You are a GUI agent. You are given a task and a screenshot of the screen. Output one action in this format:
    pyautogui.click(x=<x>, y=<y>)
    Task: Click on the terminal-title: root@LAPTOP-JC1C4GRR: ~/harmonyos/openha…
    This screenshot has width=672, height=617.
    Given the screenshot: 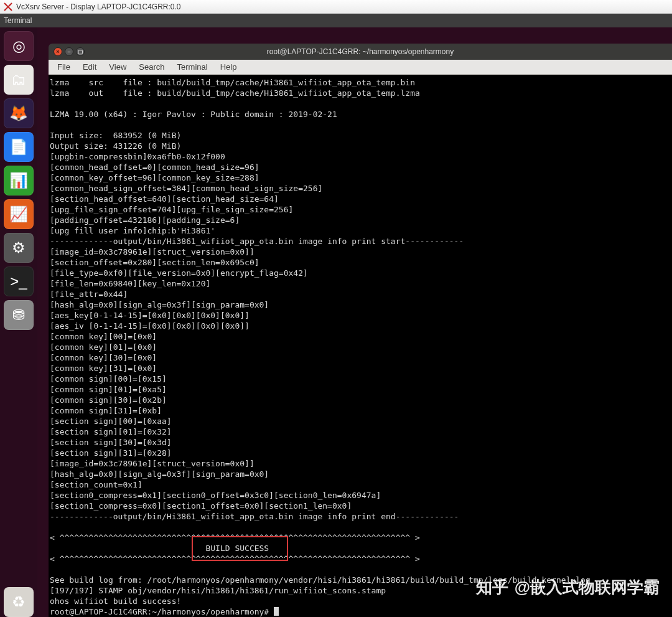 What is the action you would take?
    pyautogui.click(x=360, y=52)
    